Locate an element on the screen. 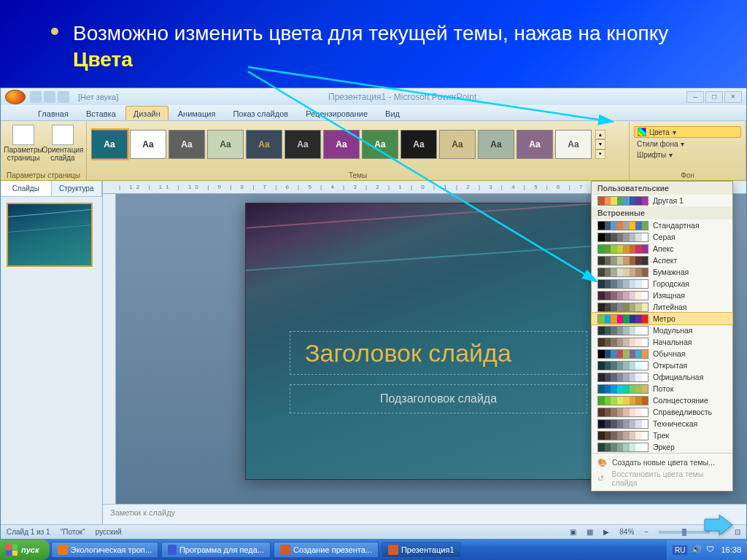 Image resolution: width=747 pixels, height=560 pixels. color-scheme-label: Начальная is located at coordinates (673, 342).